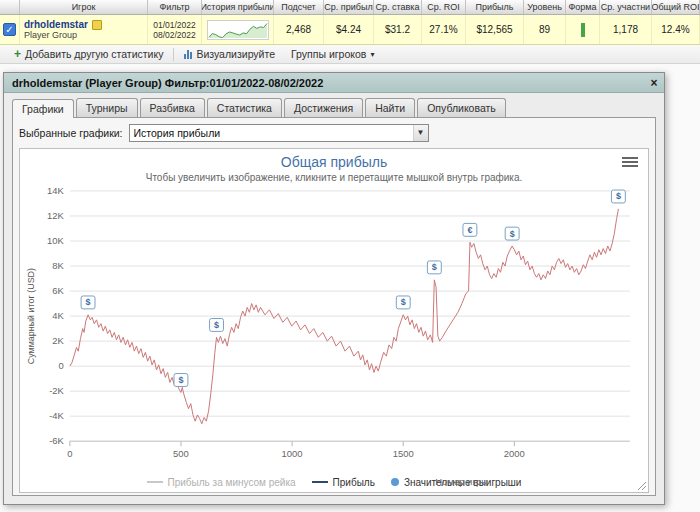 The image size is (700, 512). What do you see at coordinates (390, 108) in the screenshot?
I see `tab-6: Найти` at bounding box center [390, 108].